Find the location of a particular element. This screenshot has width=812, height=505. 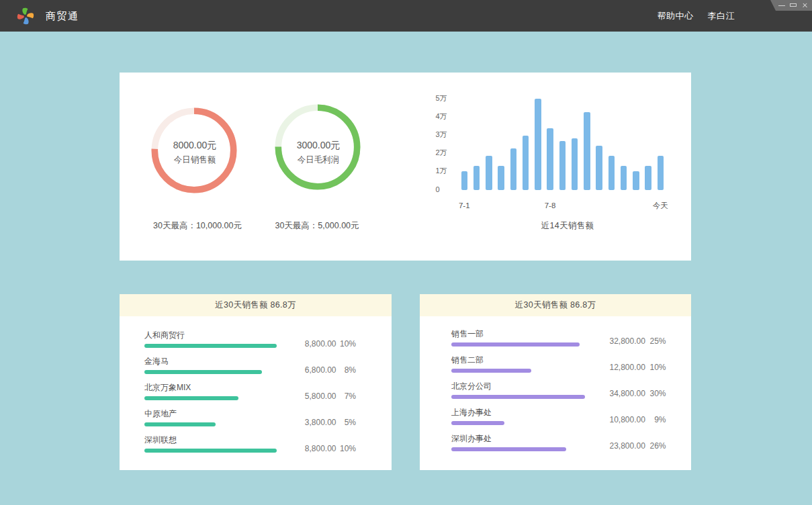

department-sales-card: 近30天销售额 86.8万 销售一部32,800.0025%销售二部12,800… is located at coordinates (555, 382).